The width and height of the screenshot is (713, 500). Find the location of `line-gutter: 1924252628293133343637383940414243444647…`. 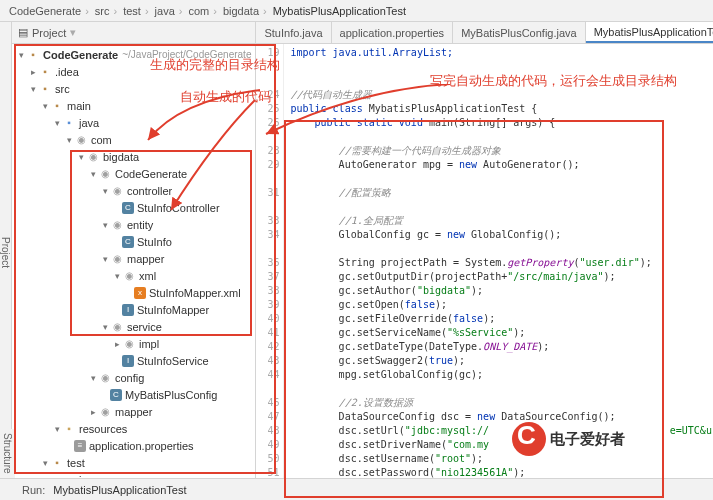

line-gutter: 1924252628293133343637383940414243444647… is located at coordinates (270, 261).